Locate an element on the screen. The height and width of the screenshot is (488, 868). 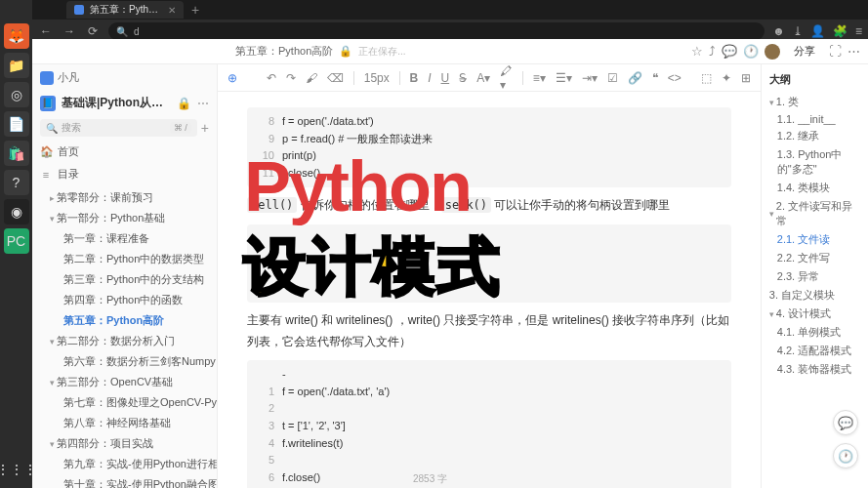
strike-icon: S̶ is located at coordinates (463, 78).